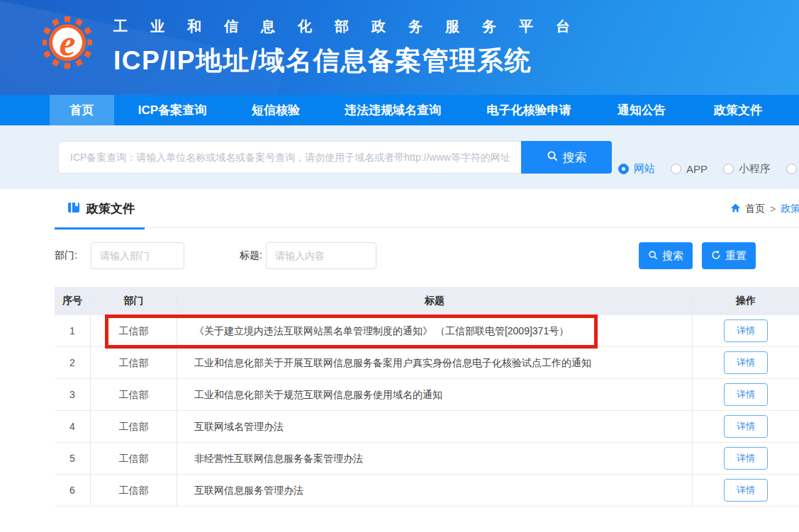 The width and height of the screenshot is (799, 532). What do you see at coordinates (72, 490) in the screenshot?
I see `cell-no: 6` at bounding box center [72, 490].